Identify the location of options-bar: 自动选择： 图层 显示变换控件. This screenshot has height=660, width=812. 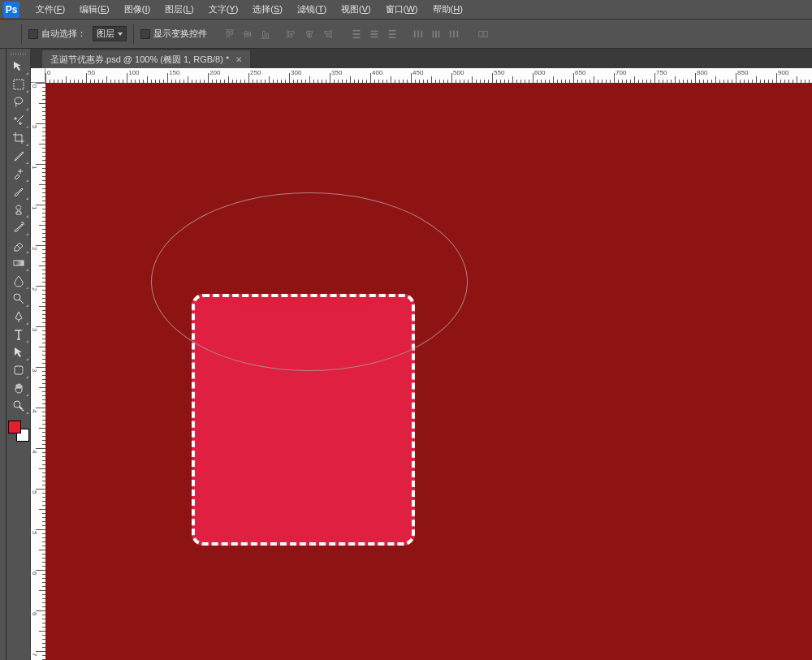
(406, 34).